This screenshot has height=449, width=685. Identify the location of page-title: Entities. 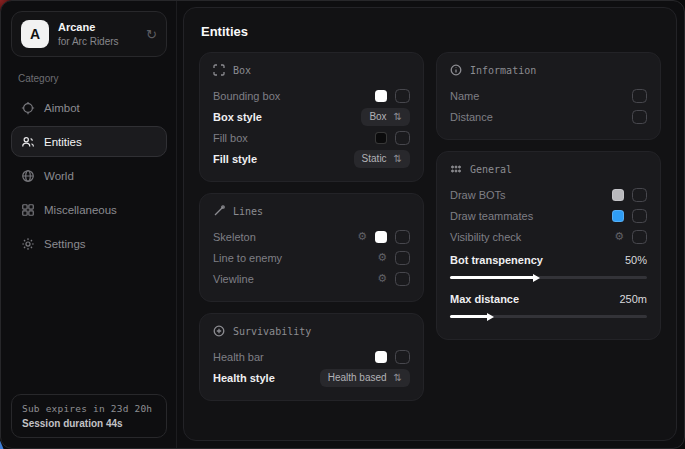
(431, 32).